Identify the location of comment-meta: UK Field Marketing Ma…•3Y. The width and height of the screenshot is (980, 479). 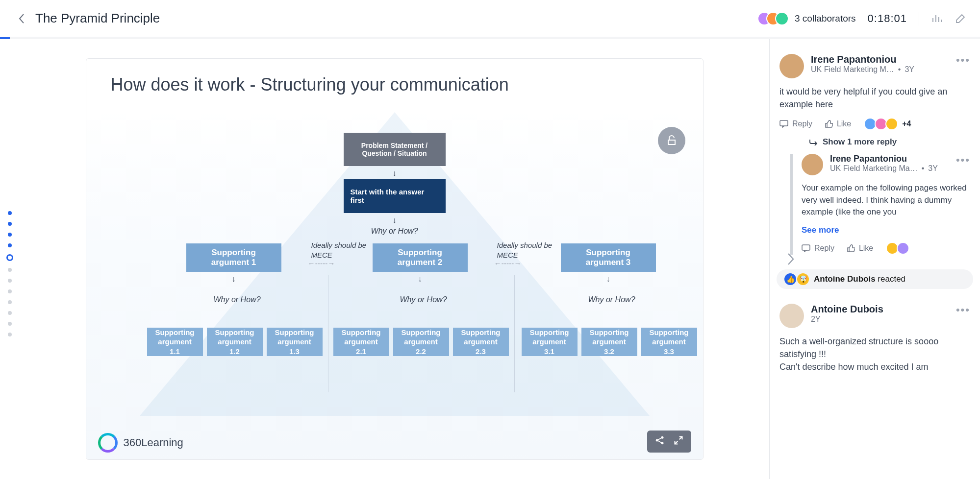
(889, 168).